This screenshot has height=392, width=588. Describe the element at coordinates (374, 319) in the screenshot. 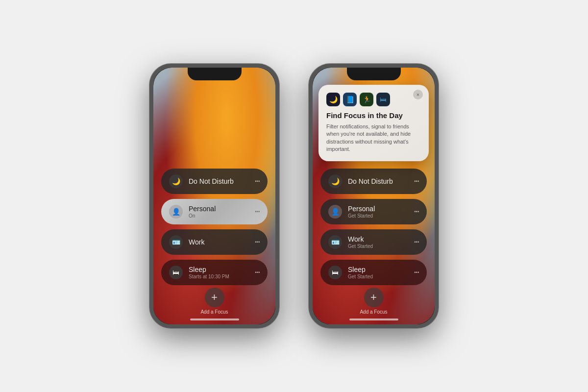

I see `phone-2-home-indicator` at that location.